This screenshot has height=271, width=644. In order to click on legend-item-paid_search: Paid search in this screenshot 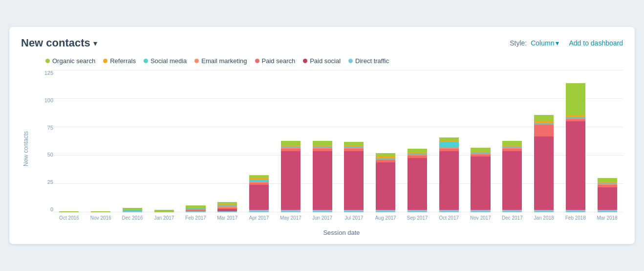, I will do `click(276, 61)`.